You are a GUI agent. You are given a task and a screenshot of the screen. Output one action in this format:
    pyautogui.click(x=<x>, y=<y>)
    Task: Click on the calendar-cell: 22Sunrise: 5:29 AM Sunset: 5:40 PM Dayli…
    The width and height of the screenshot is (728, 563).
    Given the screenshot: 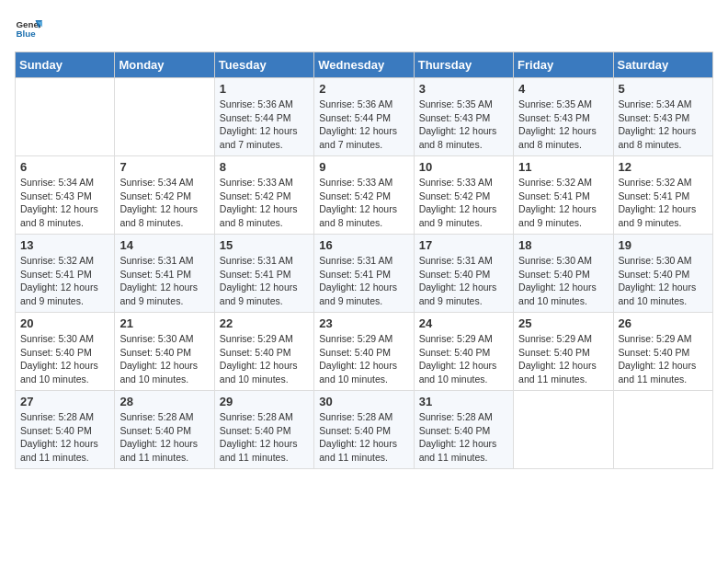 What is the action you would take?
    pyautogui.click(x=264, y=351)
    